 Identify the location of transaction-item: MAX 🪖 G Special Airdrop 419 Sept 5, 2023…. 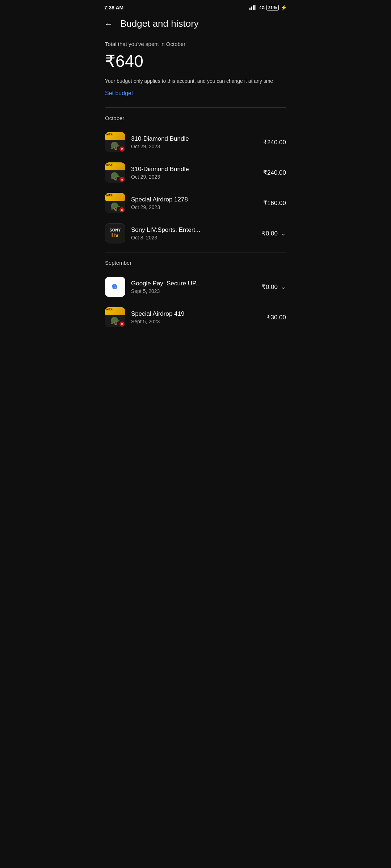
(196, 317).